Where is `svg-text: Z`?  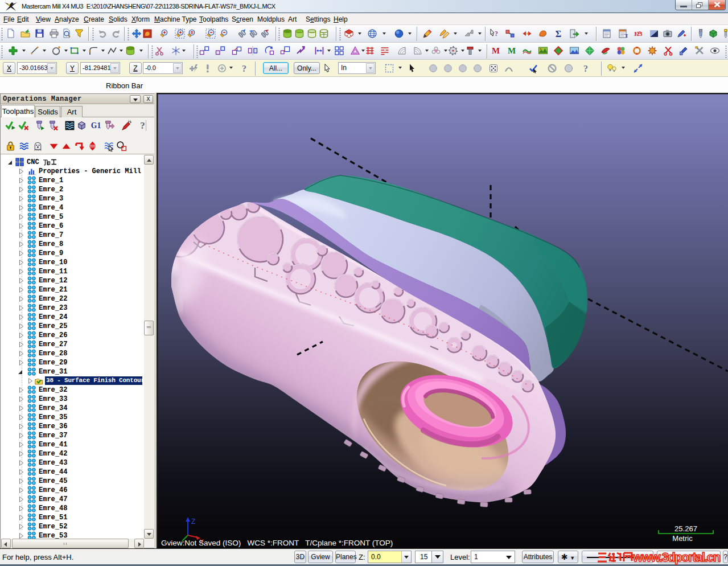 svg-text: Z is located at coordinates (194, 522).